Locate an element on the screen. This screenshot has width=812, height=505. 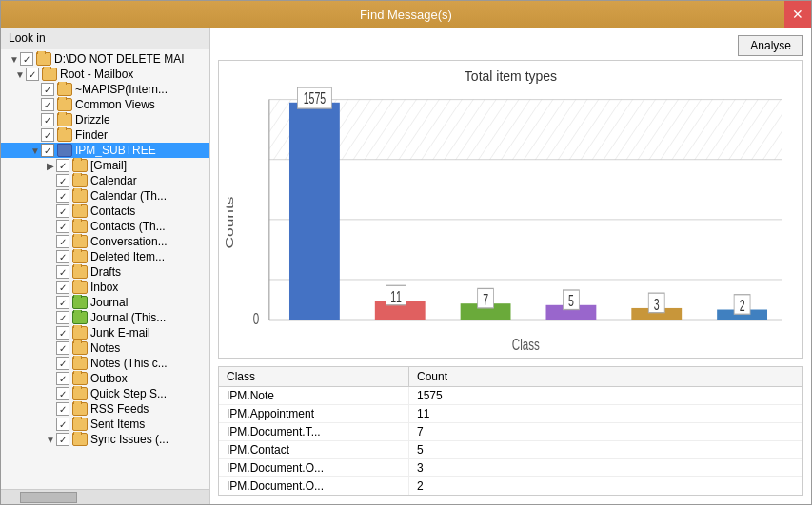
tree-label-quickstep: Quick Step S... is located at coordinates (129, 394).